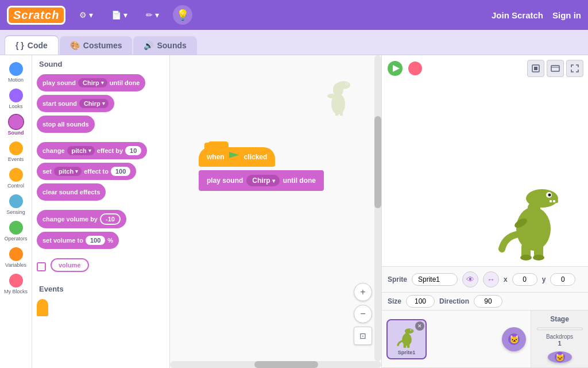 The height and width of the screenshot is (368, 588). What do you see at coordinates (71, 192) in the screenshot?
I see `block-clear-effects: clear sound effects` at bounding box center [71, 192].